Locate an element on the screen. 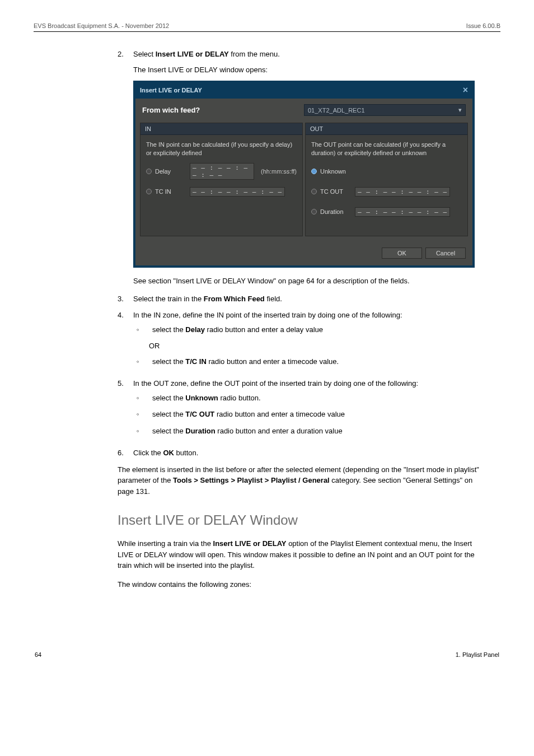 The image size is (534, 756). step-number: 4. is located at coordinates (125, 341).